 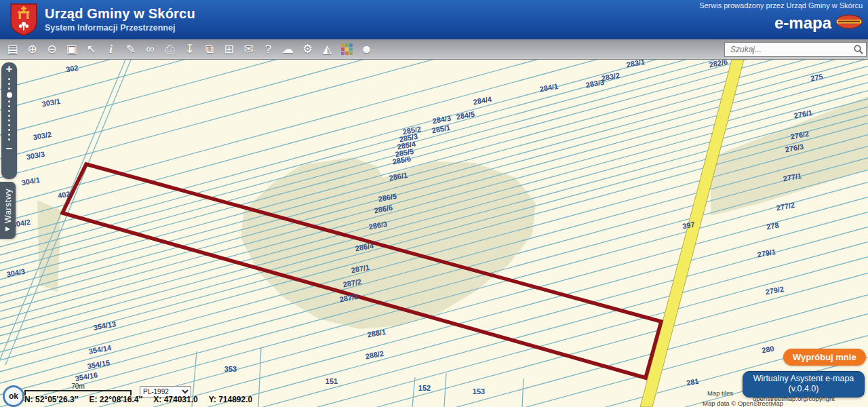 I want to click on pointer-icon: ↖, so click(x=91, y=50).